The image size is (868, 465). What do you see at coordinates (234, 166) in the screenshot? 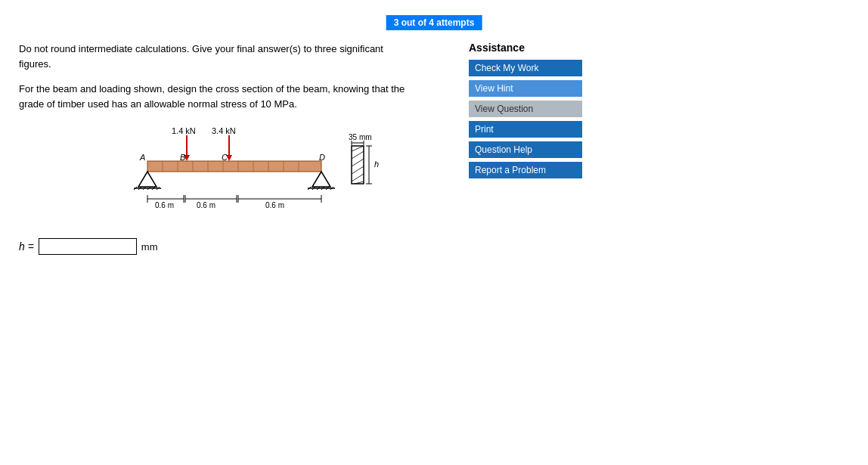
I see `beam-body` at bounding box center [234, 166].